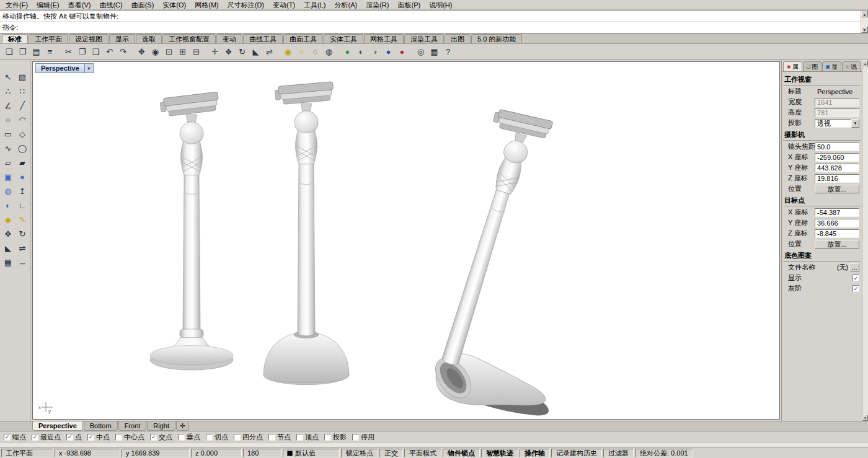 The height and width of the screenshot is (458, 868). Describe the element at coordinates (68, 52) in the screenshot. I see `cut-icon: ✂` at that location.